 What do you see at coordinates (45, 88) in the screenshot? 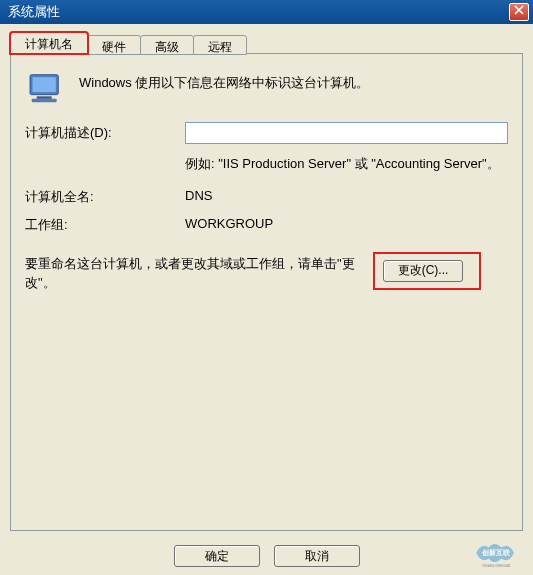
I see `computer-icon` at bounding box center [45, 88].